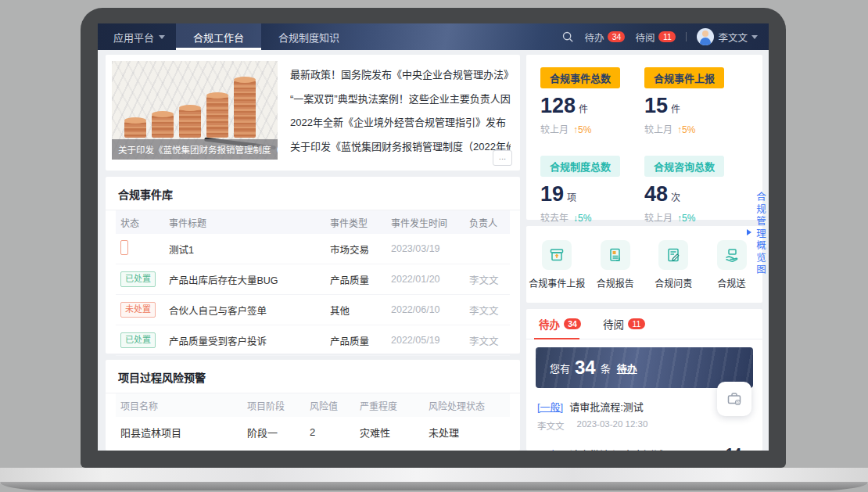  I want to click on col-stage: 项目阶段, so click(278, 405).